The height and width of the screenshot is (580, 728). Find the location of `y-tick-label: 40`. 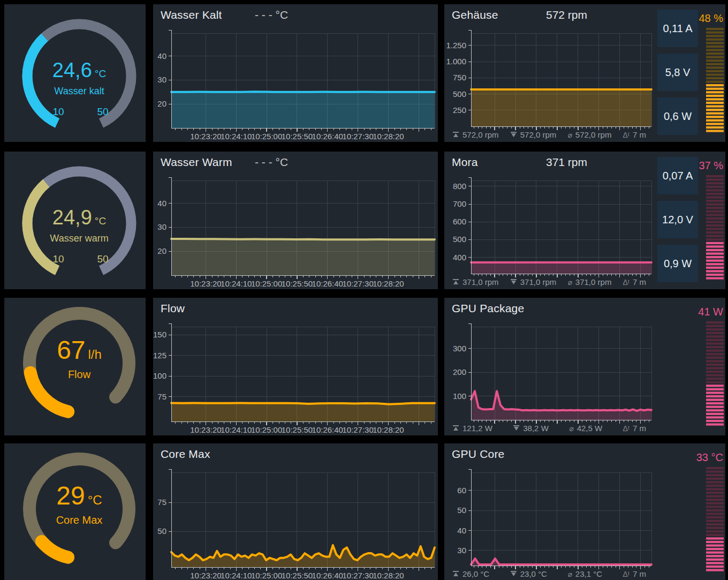

y-tick-label: 40 is located at coordinates (162, 56).